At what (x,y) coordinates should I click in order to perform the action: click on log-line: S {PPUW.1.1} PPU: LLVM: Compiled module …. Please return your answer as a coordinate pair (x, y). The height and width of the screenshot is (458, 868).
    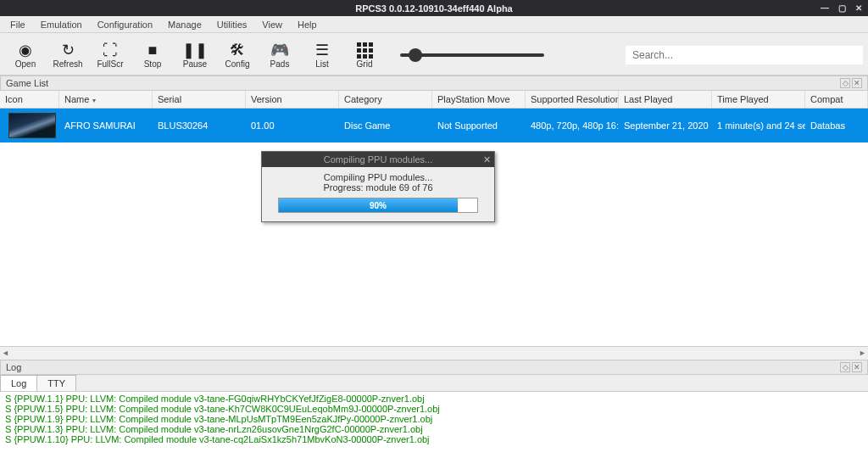
    Looking at the image, I should click on (434, 399).